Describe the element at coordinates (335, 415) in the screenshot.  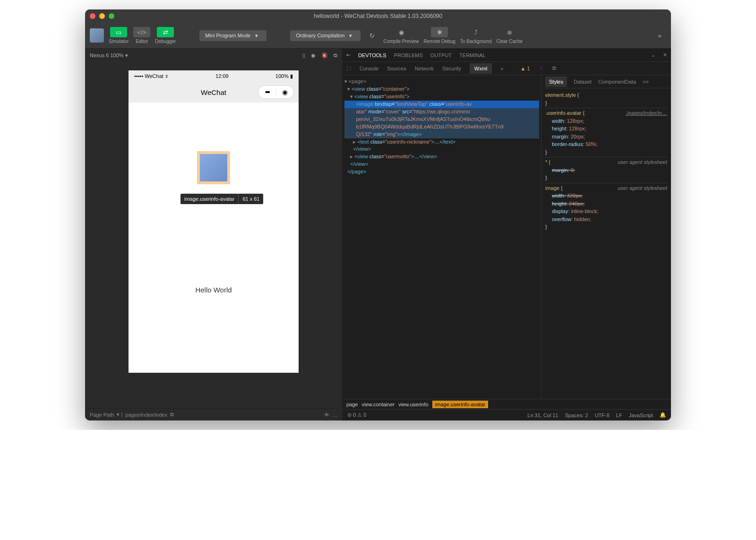
I see `more-footer-icon: …` at that location.